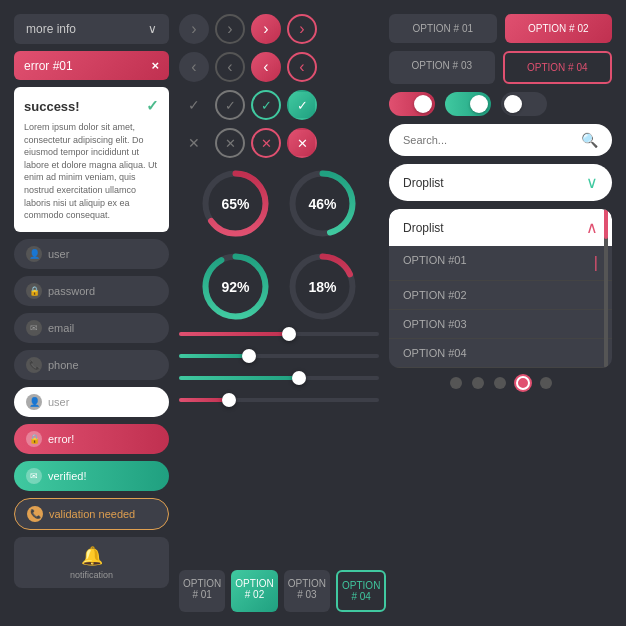  What do you see at coordinates (236, 286) in the screenshot?
I see `progress-circle-92: 92%` at bounding box center [236, 286].